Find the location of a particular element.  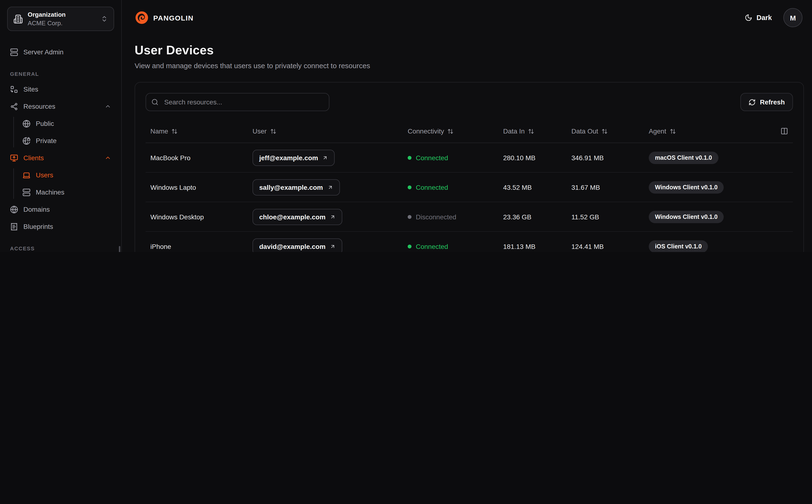

sidebar-item-machines: Machines is located at coordinates (67, 192).